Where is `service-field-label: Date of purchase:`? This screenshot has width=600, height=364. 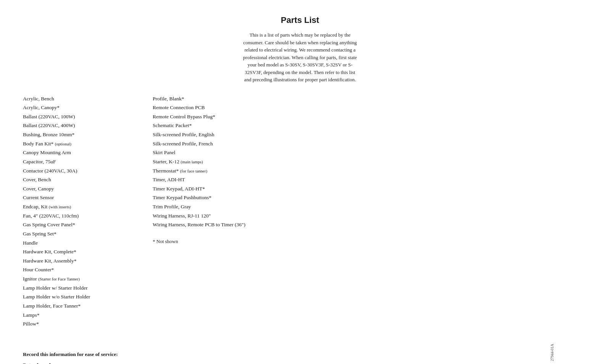
service-field-label: Date of purchase: is located at coordinates (57, 363).